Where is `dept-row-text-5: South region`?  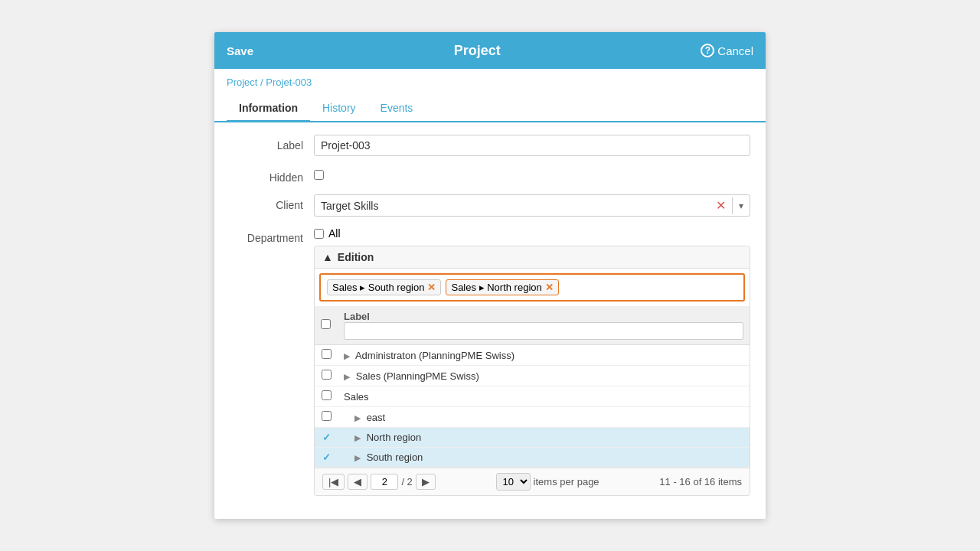
dept-row-text-5: South region is located at coordinates (395, 458).